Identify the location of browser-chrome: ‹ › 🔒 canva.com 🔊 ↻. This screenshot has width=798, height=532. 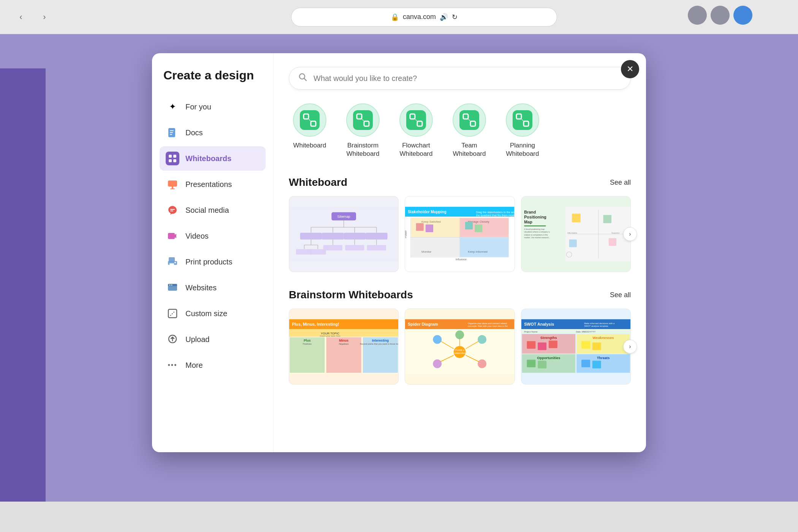
(399, 17).